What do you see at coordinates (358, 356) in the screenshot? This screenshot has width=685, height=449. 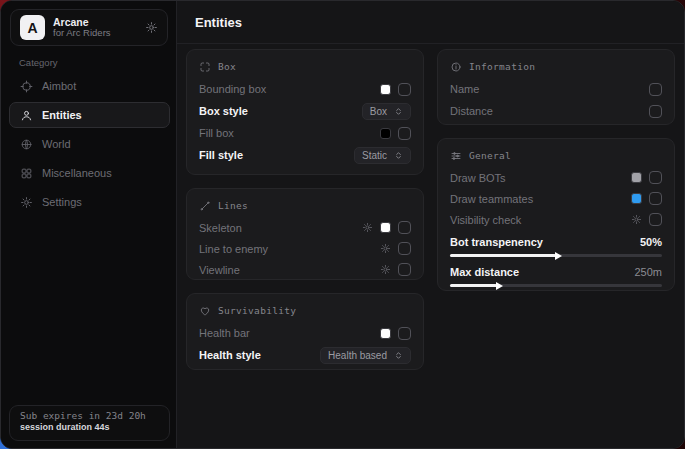 I see `dropdown-value: Health based` at bounding box center [358, 356].